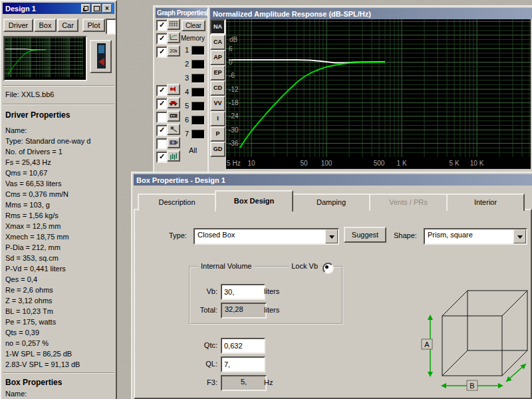 This screenshot has height=399, width=532. Describe the element at coordinates (57, 332) in the screenshot. I see `driver-property-line: Qts = 0,39` at that location.